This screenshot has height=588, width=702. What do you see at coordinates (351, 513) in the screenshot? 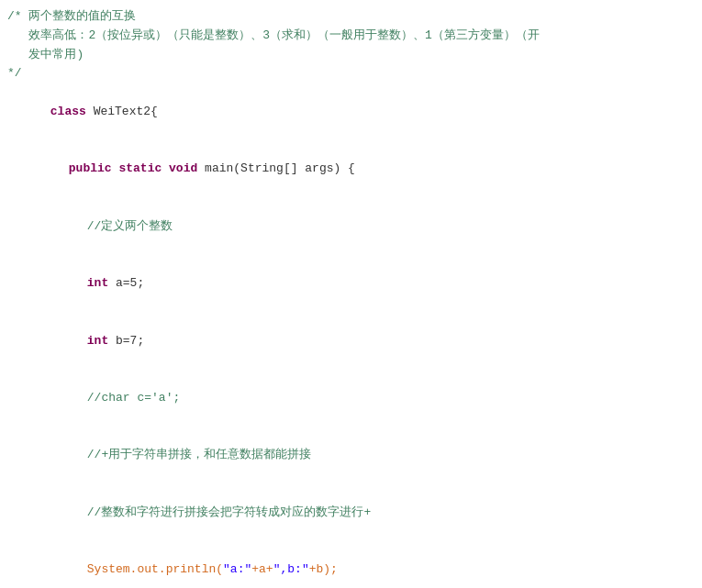
I see `code-line-12: //整数和字符进行拼接会把字符转成对应的数字进行+` at bounding box center [351, 513].